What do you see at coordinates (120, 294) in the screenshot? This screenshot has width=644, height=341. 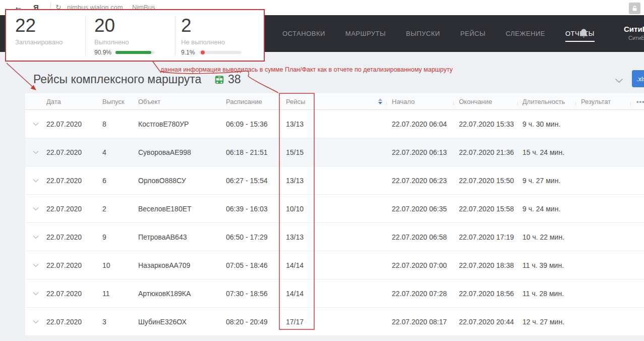 I see `cell-run: 11` at bounding box center [120, 294].